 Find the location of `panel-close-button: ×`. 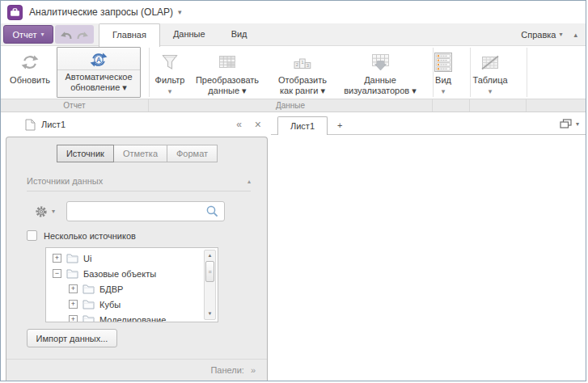

panel-close-button: × is located at coordinates (258, 124).